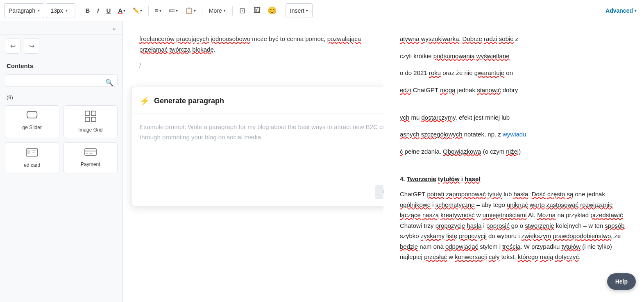 Image resolution: width=644 pixels, height=302 pixels. I want to click on payment-label: Payment, so click(90, 164).